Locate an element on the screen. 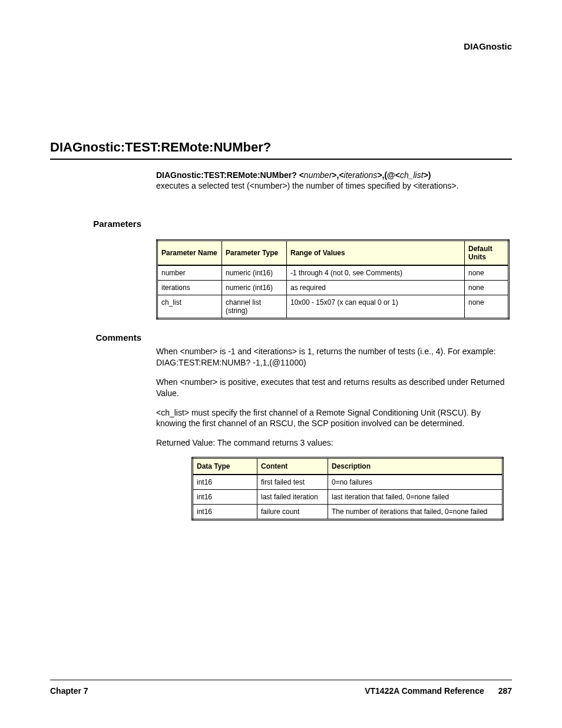  cell: channel list (string) is located at coordinates (254, 307).